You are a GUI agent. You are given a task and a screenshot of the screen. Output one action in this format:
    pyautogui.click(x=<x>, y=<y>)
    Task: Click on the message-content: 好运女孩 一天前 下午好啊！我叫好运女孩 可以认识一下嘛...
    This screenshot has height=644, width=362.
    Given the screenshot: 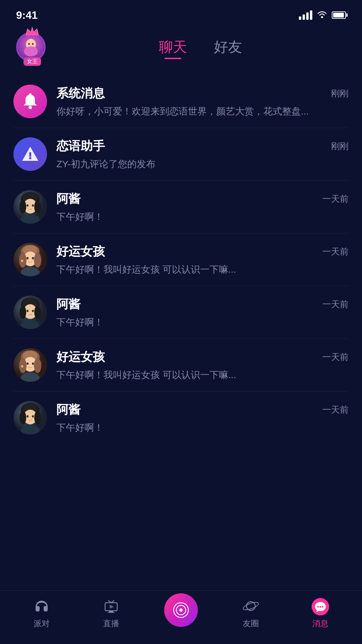 What is the action you would take?
    pyautogui.click(x=202, y=260)
    